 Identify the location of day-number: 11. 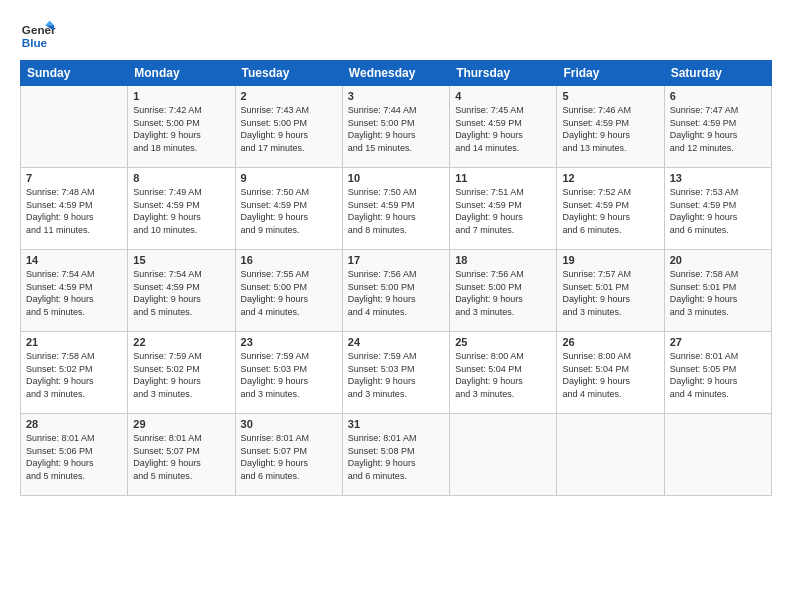
(503, 178).